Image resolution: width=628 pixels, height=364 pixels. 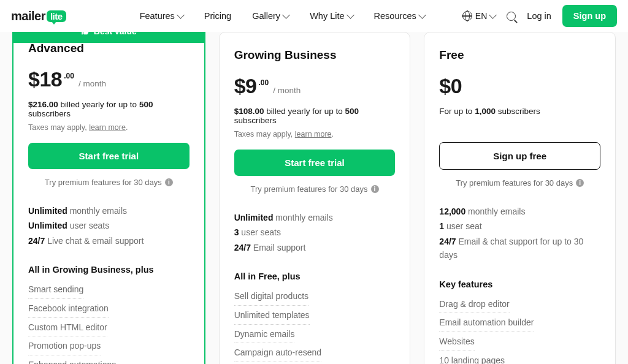 I want to click on nav-features: Features, so click(x=162, y=16).